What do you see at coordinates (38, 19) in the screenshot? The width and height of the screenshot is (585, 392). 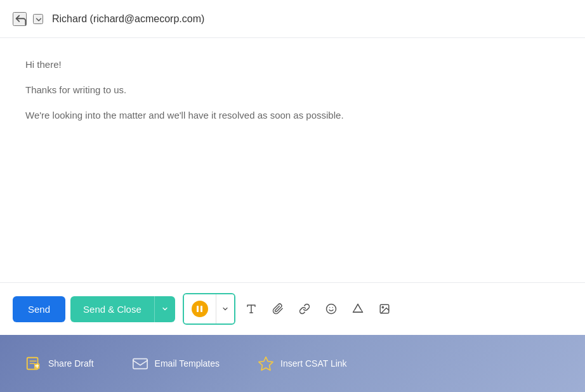 I see `reply-dropdown-button` at bounding box center [38, 19].